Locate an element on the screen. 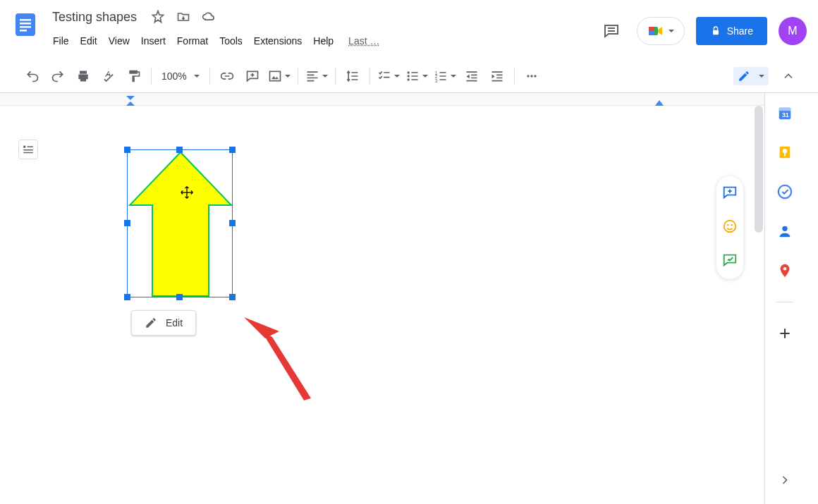 The height and width of the screenshot is (504, 818). resize-handle-w is located at coordinates (127, 223).